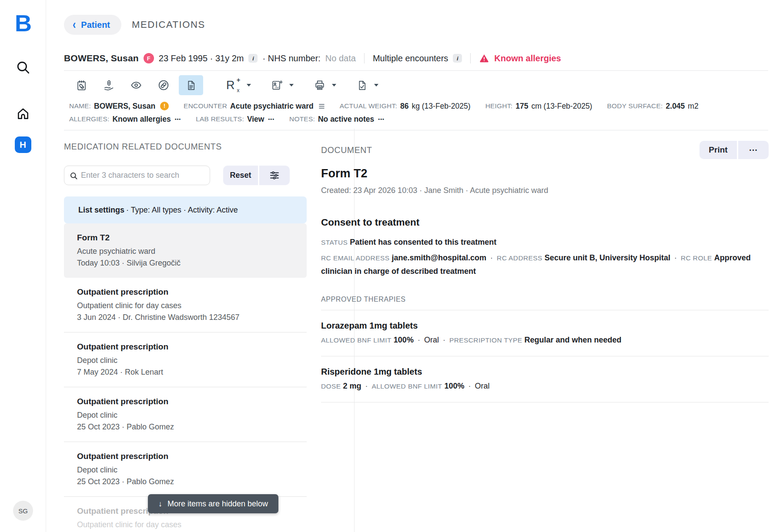 The width and height of the screenshot is (783, 532). I want to click on patient-banner: BOWERS, Susan F 23 Feb 1995 · 31y 2m i ·…, so click(416, 58).